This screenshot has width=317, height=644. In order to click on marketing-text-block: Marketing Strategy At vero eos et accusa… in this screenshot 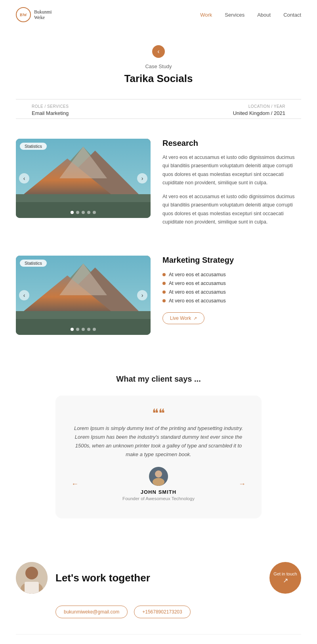, I will do `click(232, 290)`.